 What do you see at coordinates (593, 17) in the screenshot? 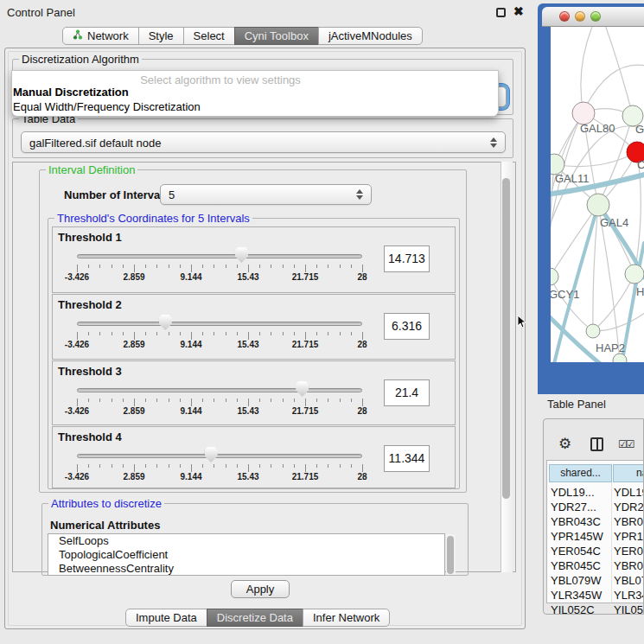
I see `network-window-titlebar` at bounding box center [593, 17].